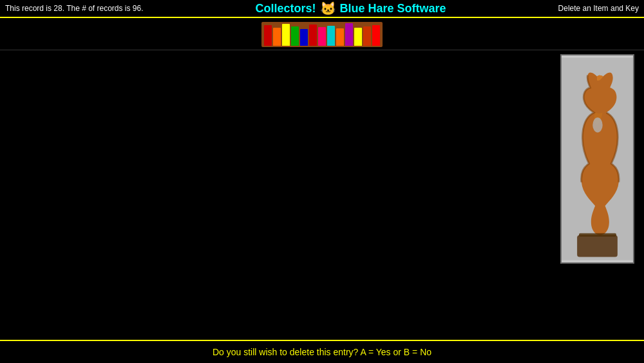 The width and height of the screenshot is (644, 363). I want to click on footer-text: Do you still wish to delete this entry? …, so click(322, 352).